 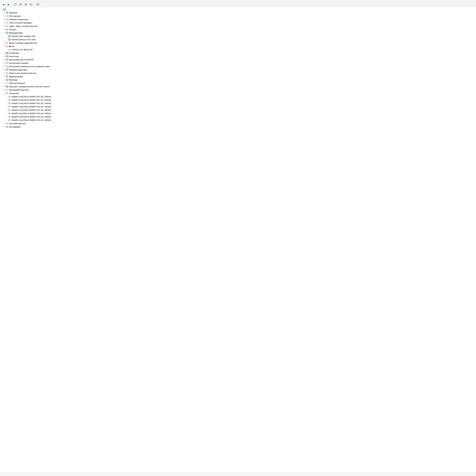 I want to click on tree-item-camera: ► Фотокамери, so click(x=238, y=127).